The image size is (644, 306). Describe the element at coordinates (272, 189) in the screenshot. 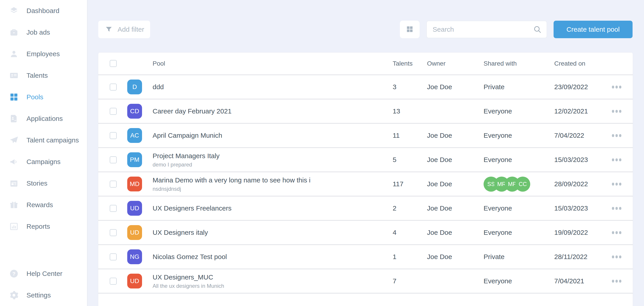

I see `pool-subtitle: nsdnsjdnsdj` at that location.